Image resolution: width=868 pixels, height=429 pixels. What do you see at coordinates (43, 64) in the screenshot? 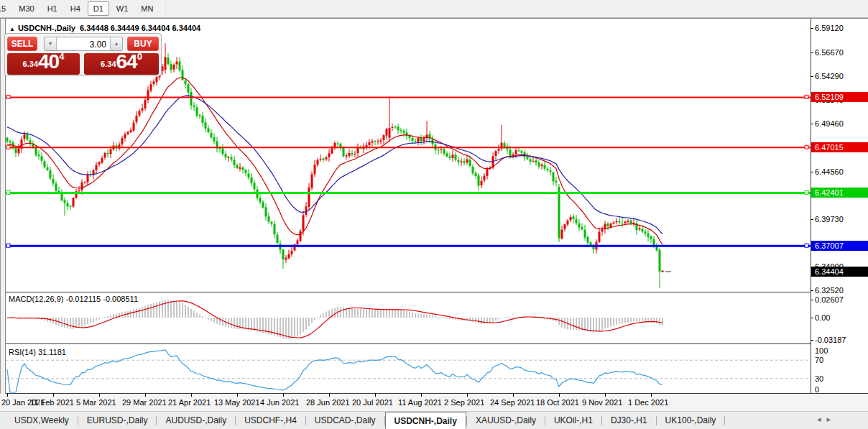
I see `sell-price-button: 6.34404` at bounding box center [43, 64].